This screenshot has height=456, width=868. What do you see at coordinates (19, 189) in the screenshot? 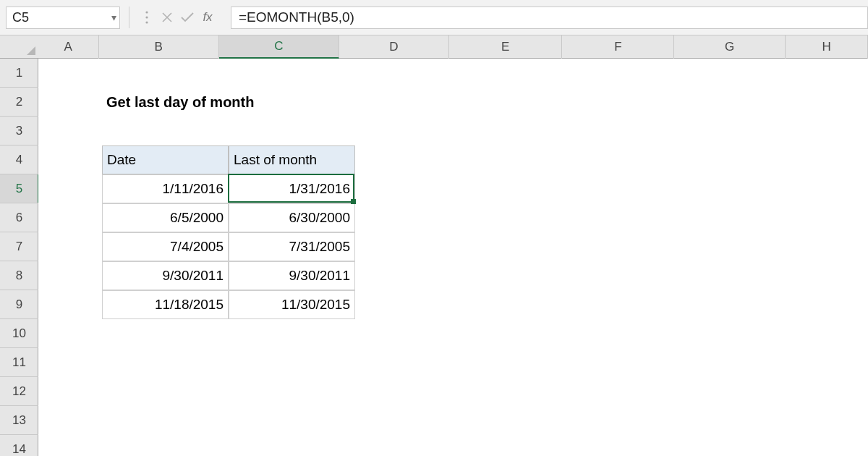
I see `row-header-5: 5` at bounding box center [19, 189].